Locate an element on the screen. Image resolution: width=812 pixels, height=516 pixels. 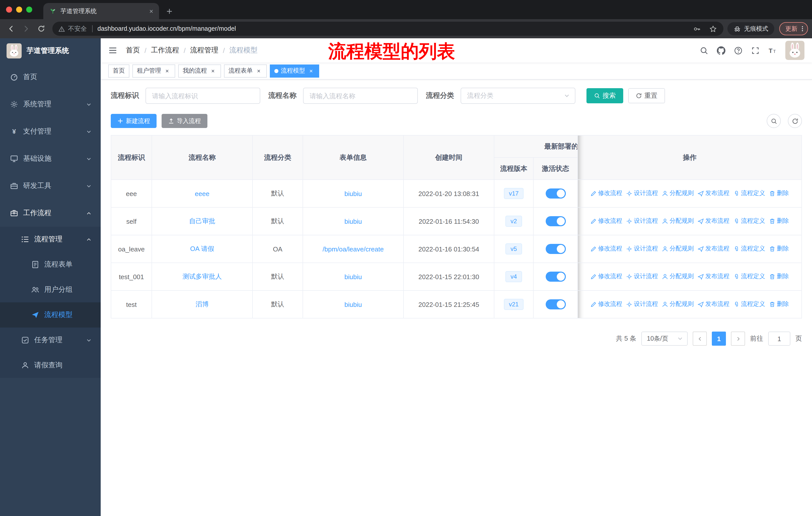
tag-process-form: 流程表单 is located at coordinates (245, 71).